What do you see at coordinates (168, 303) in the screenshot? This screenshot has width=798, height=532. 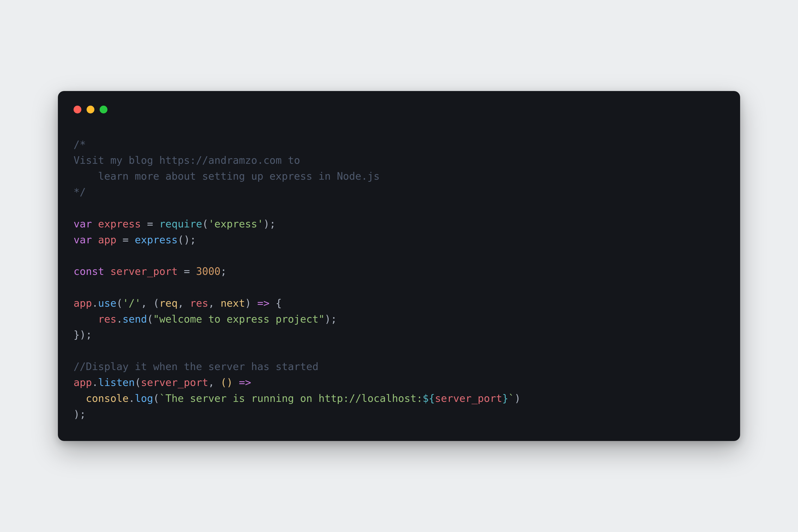 I see `parameter: req` at bounding box center [168, 303].